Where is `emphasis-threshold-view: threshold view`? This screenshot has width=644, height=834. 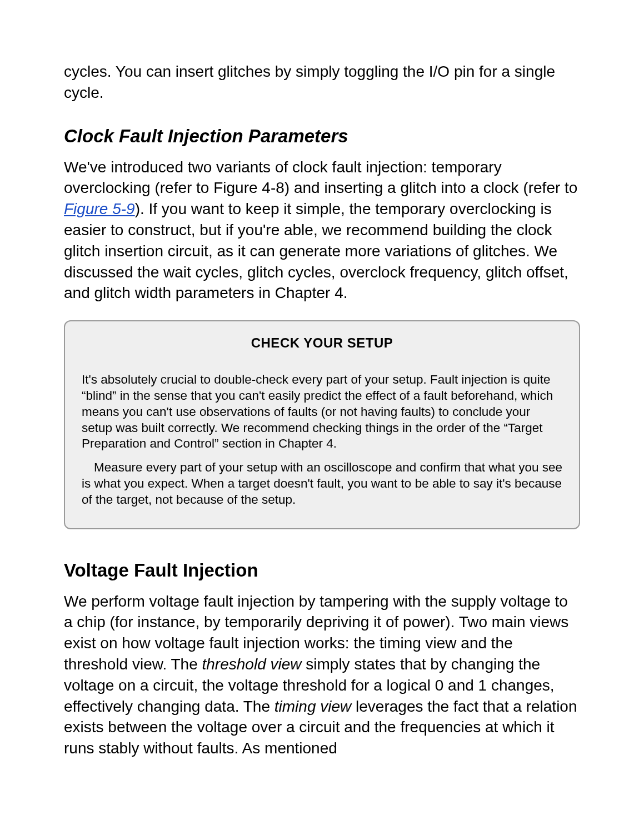 emphasis-threshold-view: threshold view is located at coordinates (252, 664).